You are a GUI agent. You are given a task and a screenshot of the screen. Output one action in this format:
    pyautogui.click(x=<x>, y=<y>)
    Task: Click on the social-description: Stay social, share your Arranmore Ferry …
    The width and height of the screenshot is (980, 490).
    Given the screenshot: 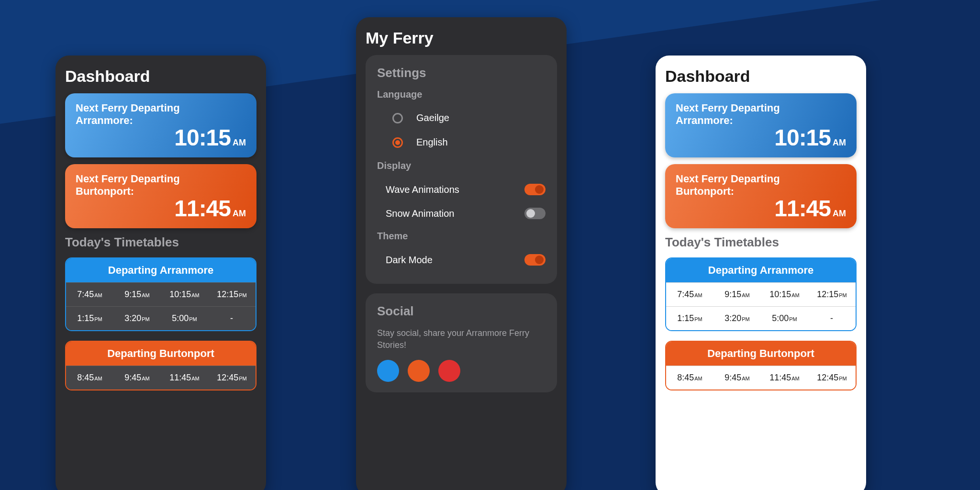 What is the action you would take?
    pyautogui.click(x=461, y=339)
    